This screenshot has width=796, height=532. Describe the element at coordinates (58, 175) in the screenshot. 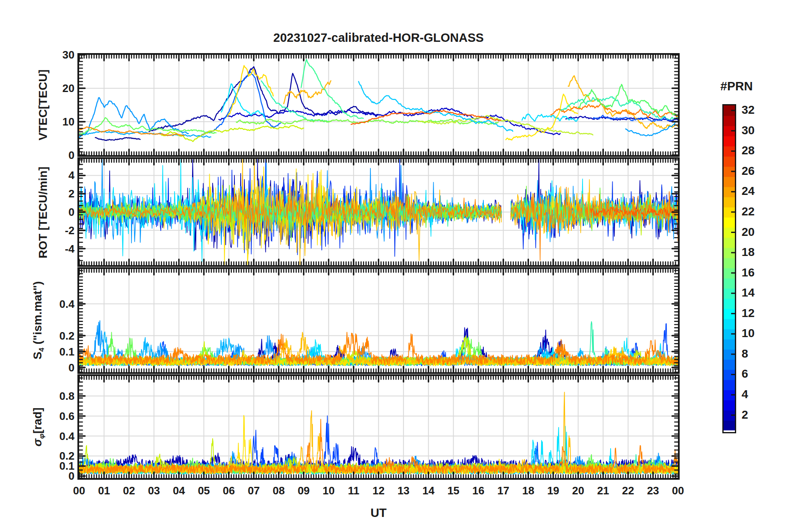

I see `y-tick-label-rot: 4` at that location.